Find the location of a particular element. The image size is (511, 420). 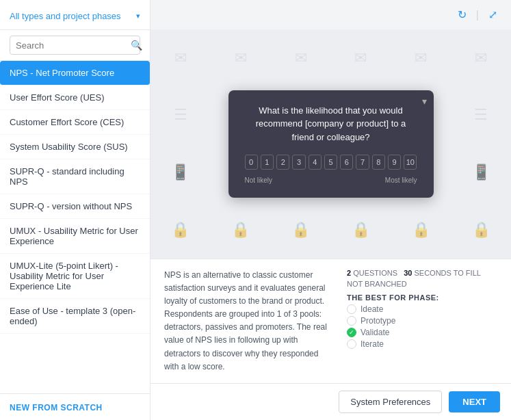

phase-label: Iterate is located at coordinates (372, 344).